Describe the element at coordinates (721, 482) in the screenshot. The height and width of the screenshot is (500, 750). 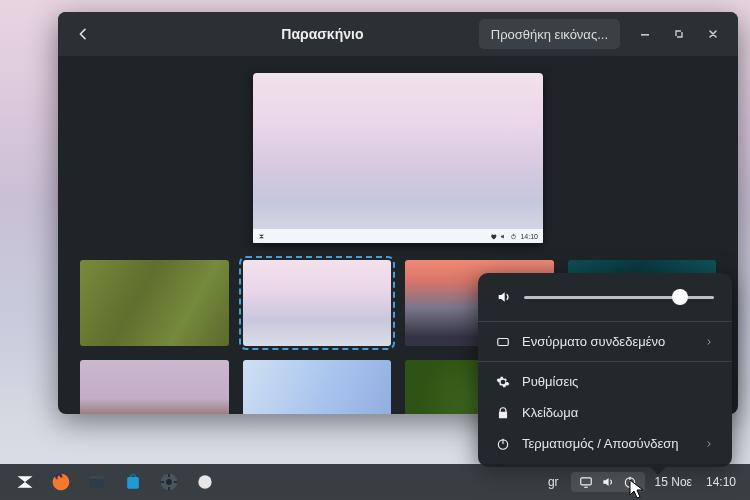
I see `panel-time: 14:10` at that location.